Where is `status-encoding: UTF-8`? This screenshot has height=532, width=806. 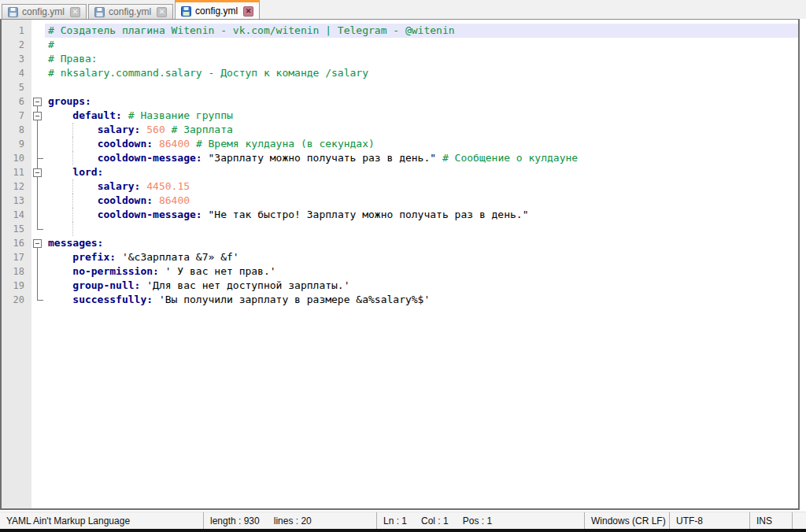
status-encoding: UTF-8 is located at coordinates (709, 521).